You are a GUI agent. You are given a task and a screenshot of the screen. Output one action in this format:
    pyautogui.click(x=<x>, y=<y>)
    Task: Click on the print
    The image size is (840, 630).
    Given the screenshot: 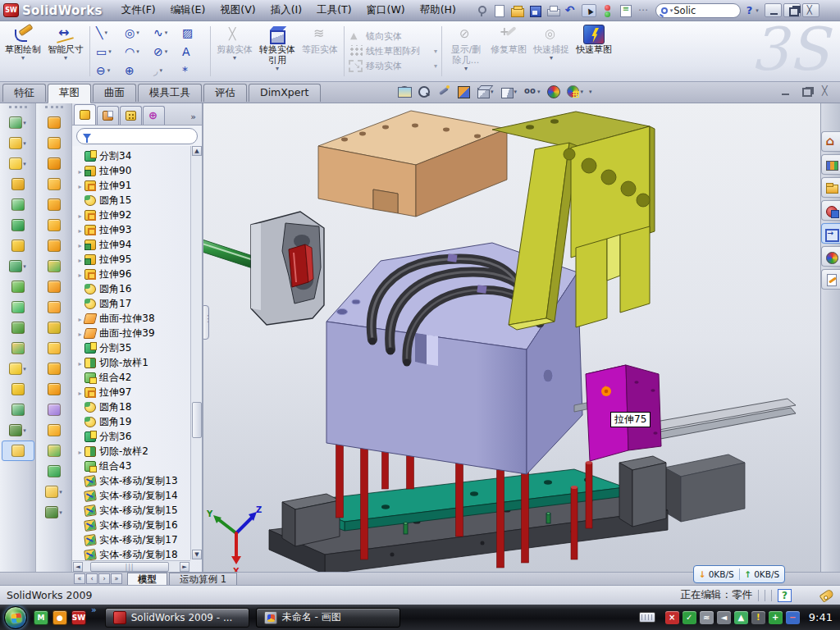 What is the action you would take?
    pyautogui.click(x=553, y=11)
    